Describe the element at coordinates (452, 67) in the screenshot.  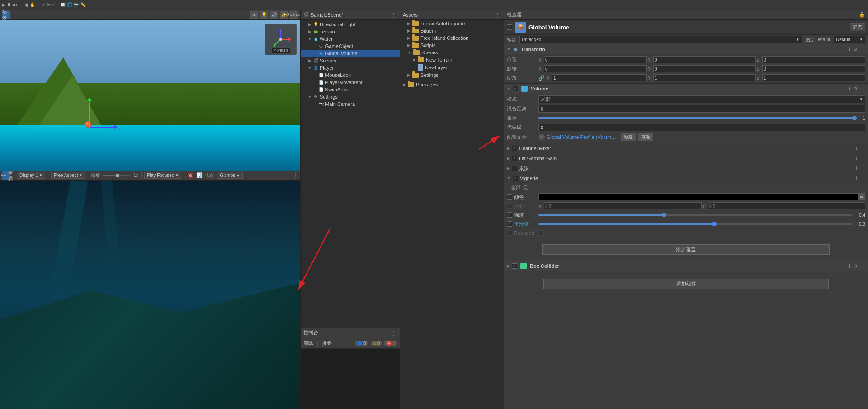
I see `assets-item-new-layer: ▶ NewLayer` at that location.